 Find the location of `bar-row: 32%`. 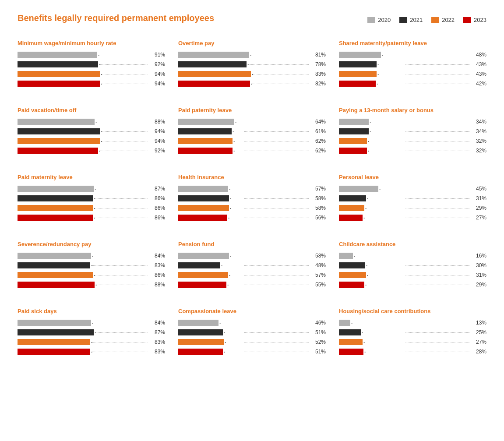

bar-row: 32% is located at coordinates (412, 141).